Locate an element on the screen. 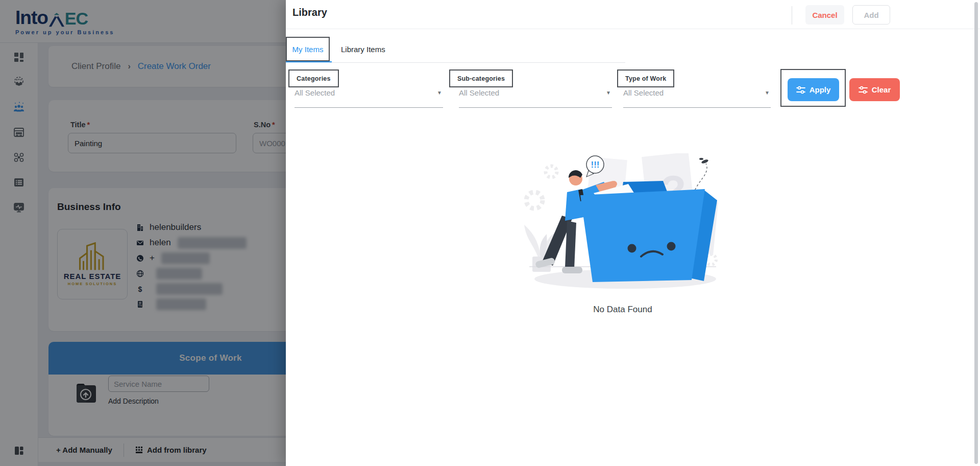 The height and width of the screenshot is (466, 980). library-tabs: My Items Library Items is located at coordinates (633, 46).